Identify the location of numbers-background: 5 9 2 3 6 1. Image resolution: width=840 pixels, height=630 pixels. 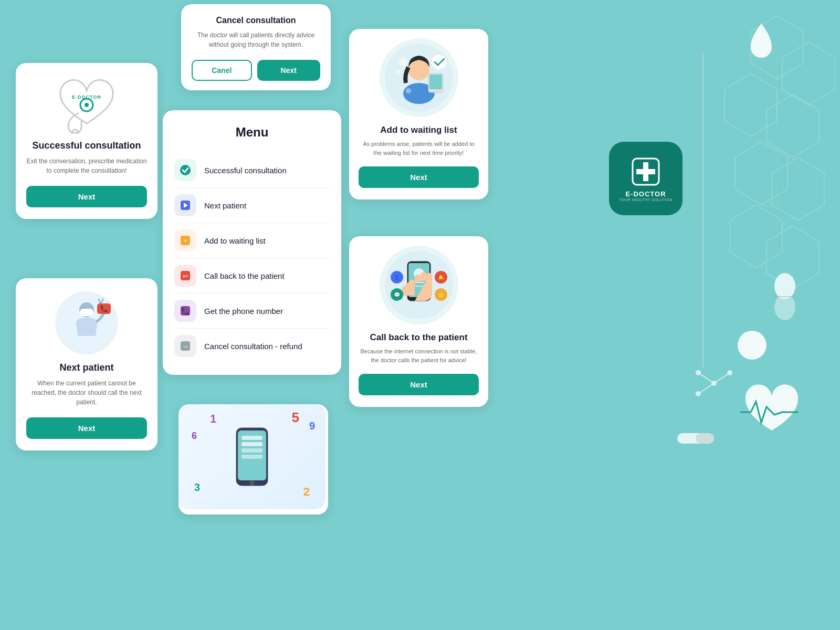
(252, 457).